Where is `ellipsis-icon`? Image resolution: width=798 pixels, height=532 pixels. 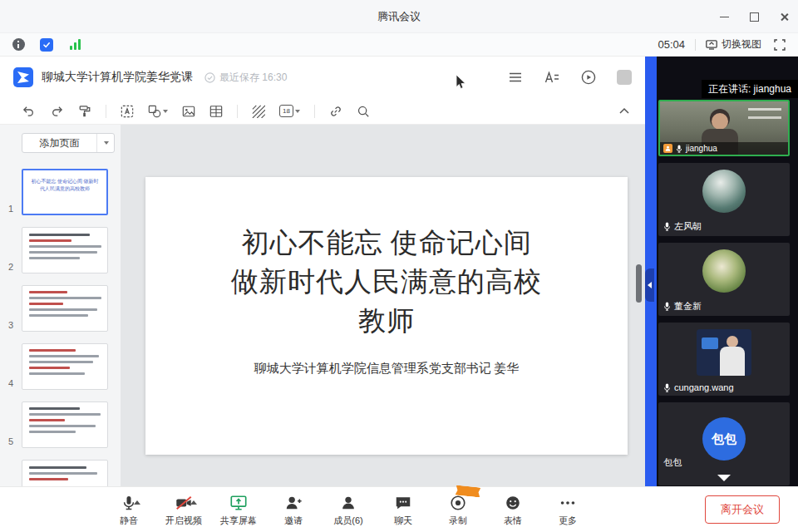 ellipsis-icon is located at coordinates (568, 503).